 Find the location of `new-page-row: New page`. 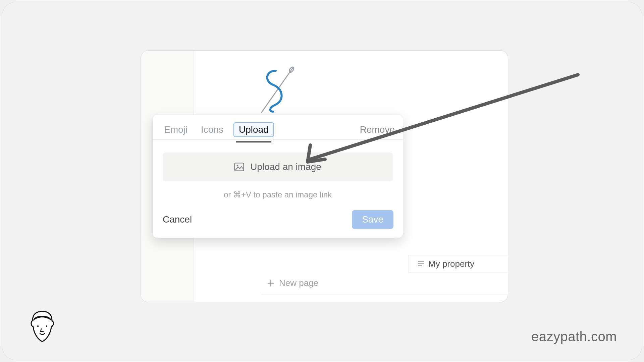

new-page-row: New page is located at coordinates (292, 283).